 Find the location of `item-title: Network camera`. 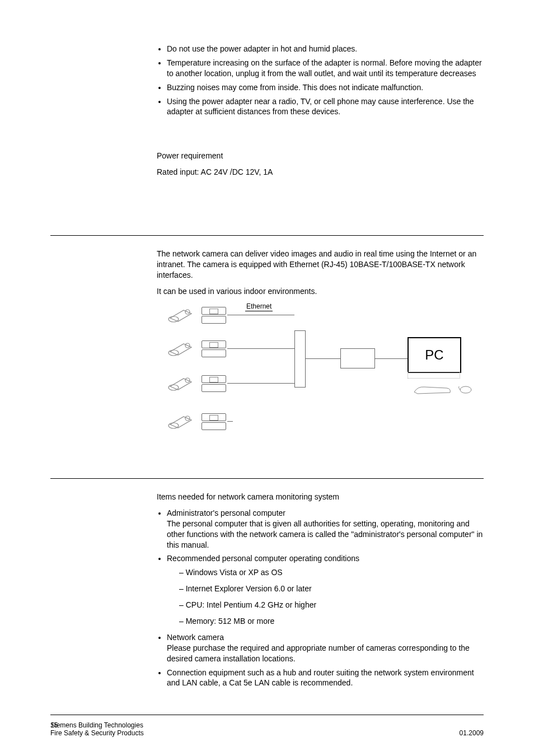

item-title: Network camera is located at coordinates (195, 637).